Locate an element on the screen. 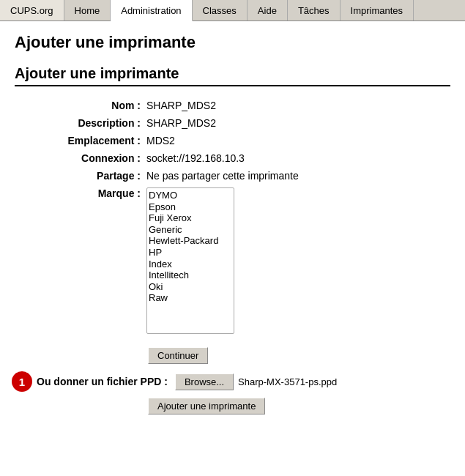  navigation: CUPS.org Home Administration Classes Aid… is located at coordinates (233, 10).